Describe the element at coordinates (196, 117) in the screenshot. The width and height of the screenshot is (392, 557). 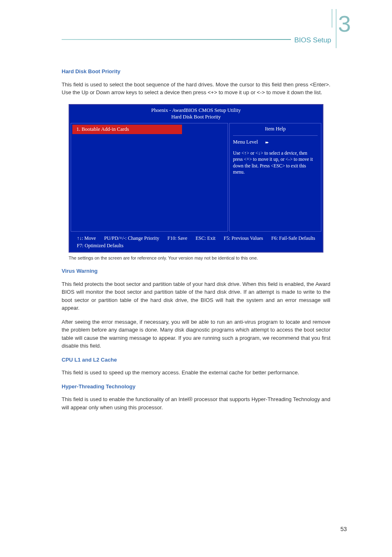
I see `bios-title-2: Hard Disk Boot Priority` at that location.